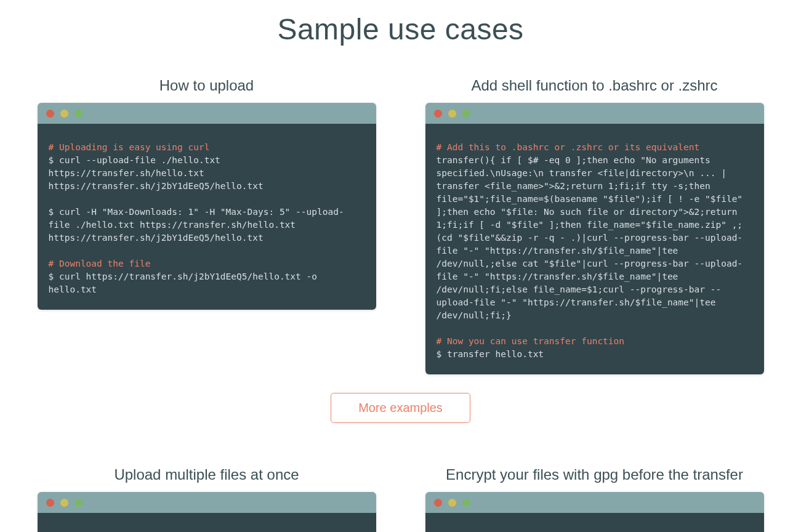 This screenshot has height=532, width=801. What do you see at coordinates (531, 341) in the screenshot?
I see `code-comment: # Now you can use transfer function` at bounding box center [531, 341].